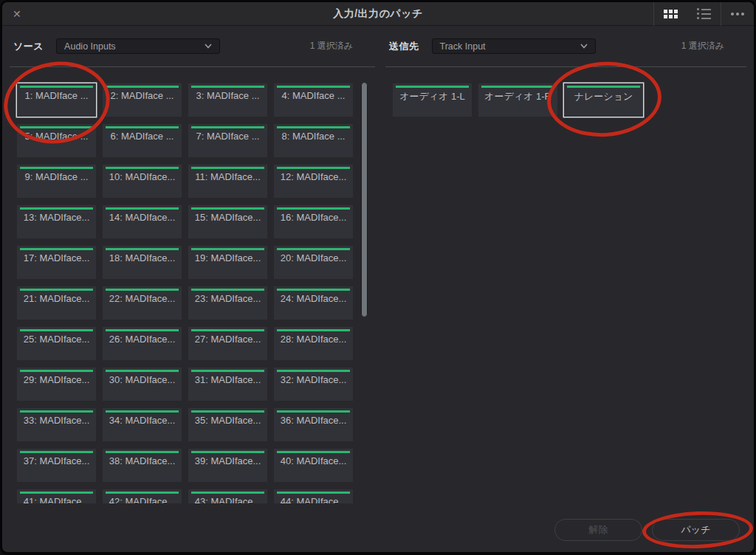 This screenshot has width=756, height=555. What do you see at coordinates (313, 379) in the screenshot?
I see `tile-label: 32: MADIface...` at bounding box center [313, 379].